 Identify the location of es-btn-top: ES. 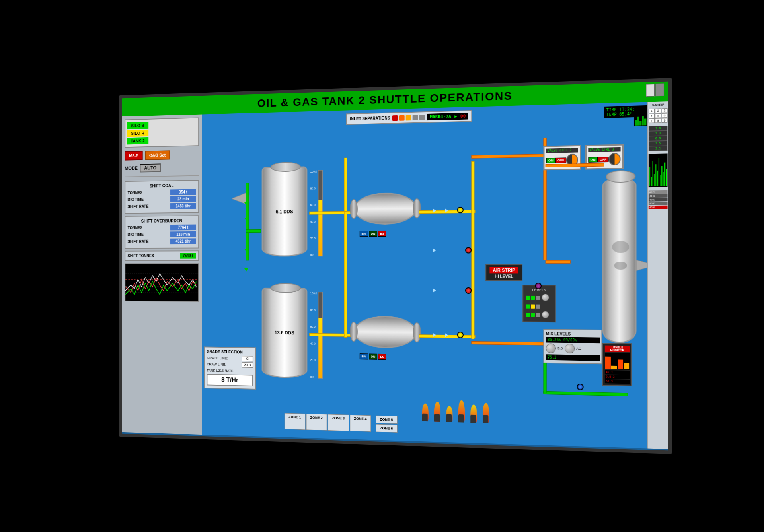
(382, 234).